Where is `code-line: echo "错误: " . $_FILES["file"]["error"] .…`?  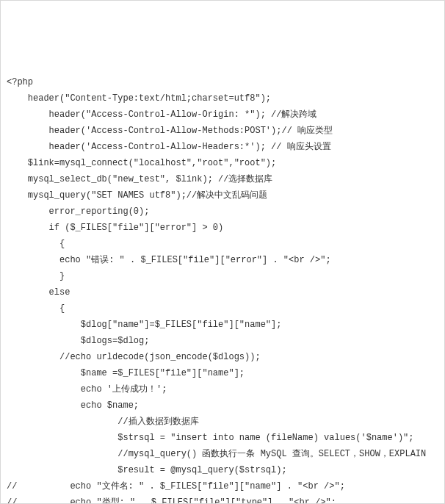
code-line: echo "错误: " . $_FILES["file"]["error"] .… is located at coordinates (222, 260).